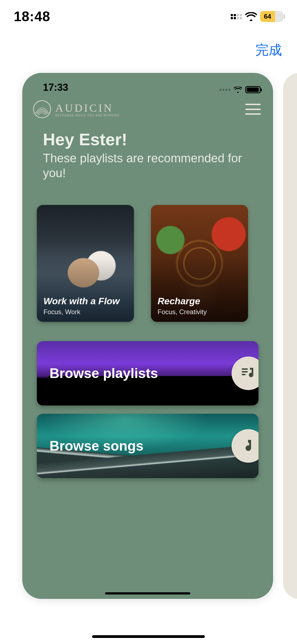  I want to click on banner-title: Browse playlists, so click(104, 373).